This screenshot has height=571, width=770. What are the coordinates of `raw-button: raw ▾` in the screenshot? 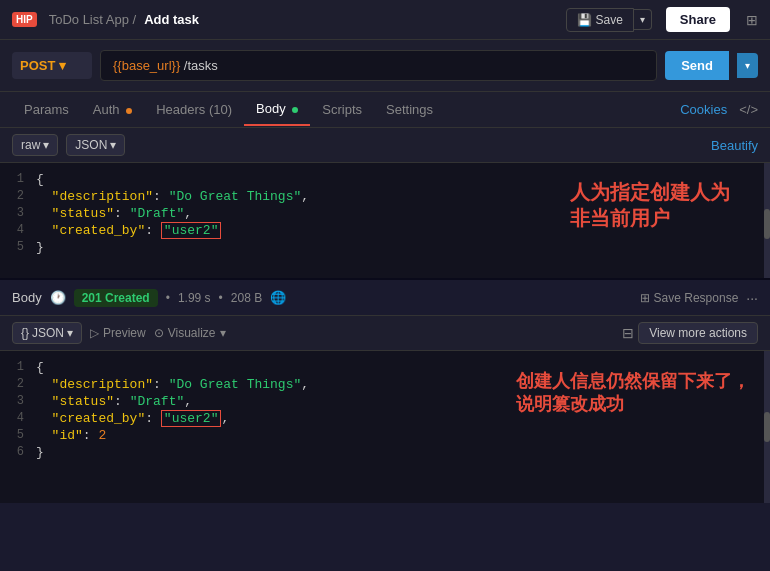 It's located at (35, 145).